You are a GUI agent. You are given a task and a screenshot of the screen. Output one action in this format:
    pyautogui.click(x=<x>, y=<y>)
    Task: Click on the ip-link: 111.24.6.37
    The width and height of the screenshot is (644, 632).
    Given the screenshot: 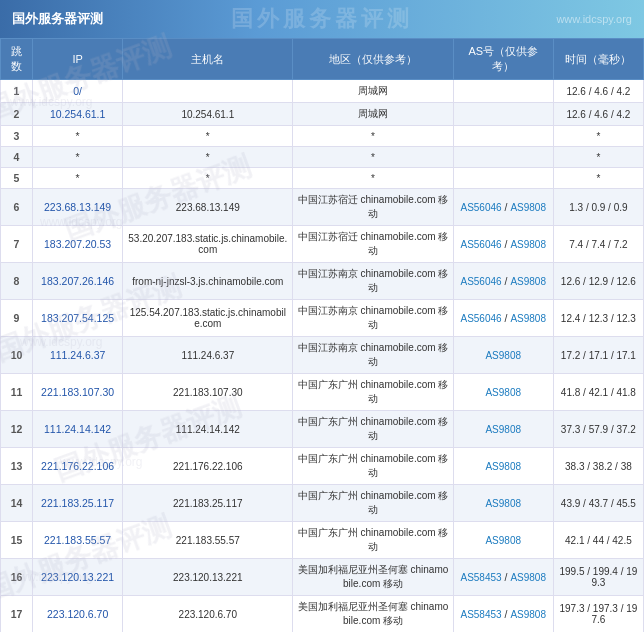 What is the action you would take?
    pyautogui.click(x=78, y=355)
    